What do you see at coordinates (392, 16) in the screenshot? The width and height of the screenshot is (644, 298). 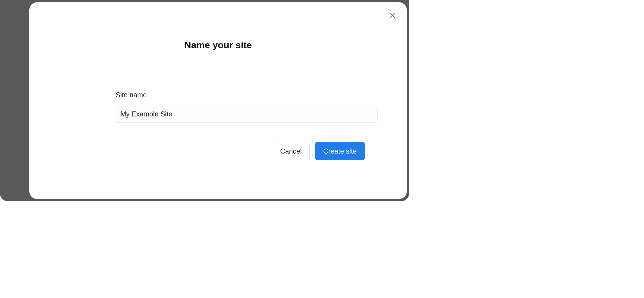 I see `close-button` at bounding box center [392, 16].